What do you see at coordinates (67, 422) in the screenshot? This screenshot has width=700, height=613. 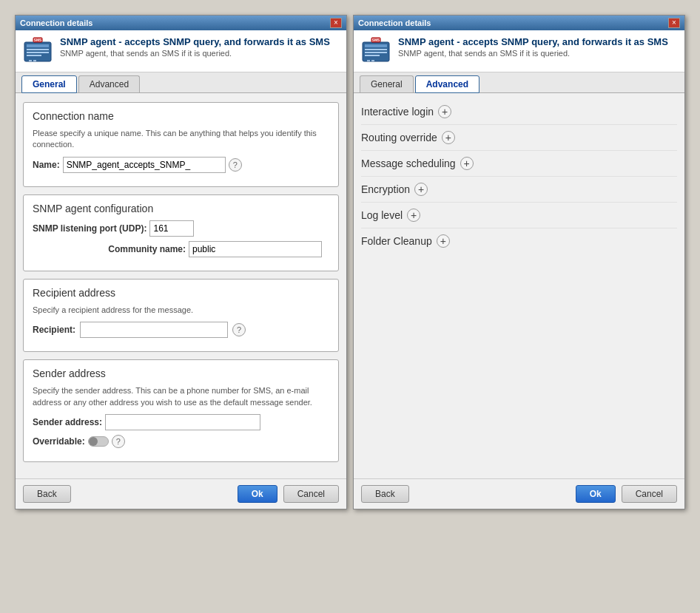 I see `sender-address-label: Sender address:` at bounding box center [67, 422].